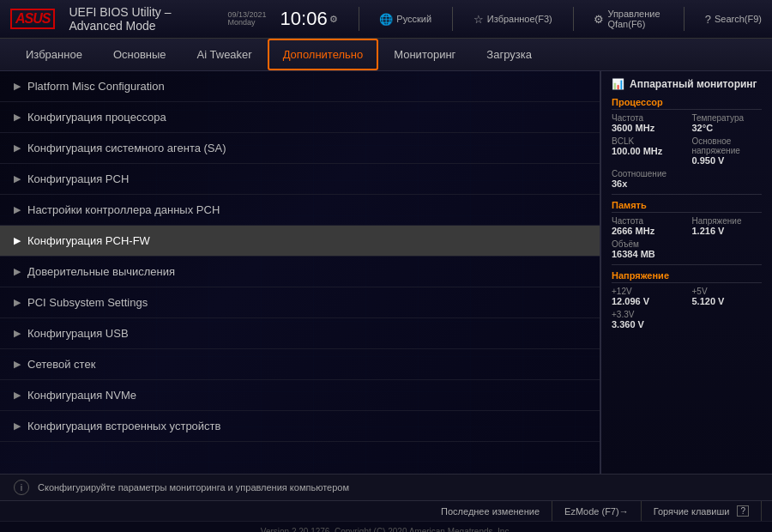 This screenshot has height=532, width=772. Describe the element at coordinates (33, 19) in the screenshot. I see `asus-logo: ASUS` at that location.